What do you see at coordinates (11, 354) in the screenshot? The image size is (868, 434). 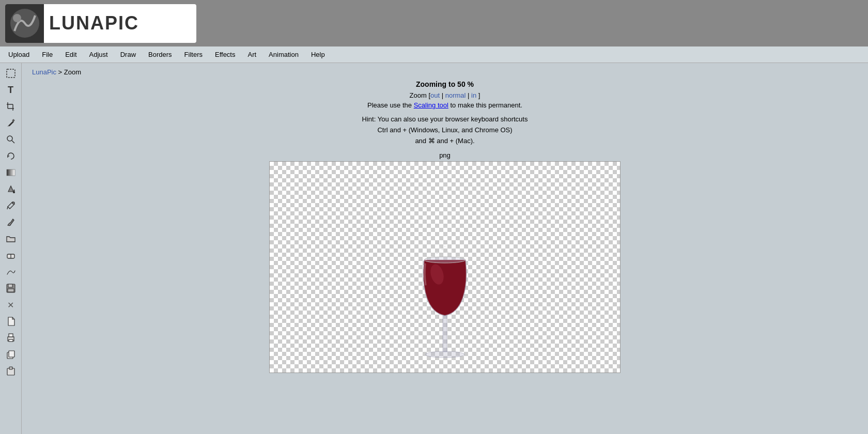 I see `copy-tool` at bounding box center [11, 354].